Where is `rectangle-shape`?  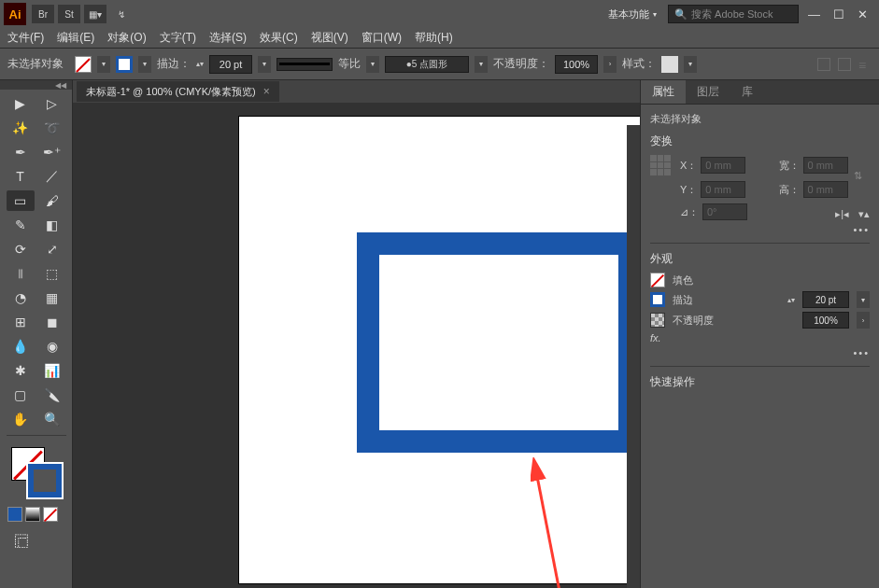 rectangle-shape is located at coordinates (499, 343).